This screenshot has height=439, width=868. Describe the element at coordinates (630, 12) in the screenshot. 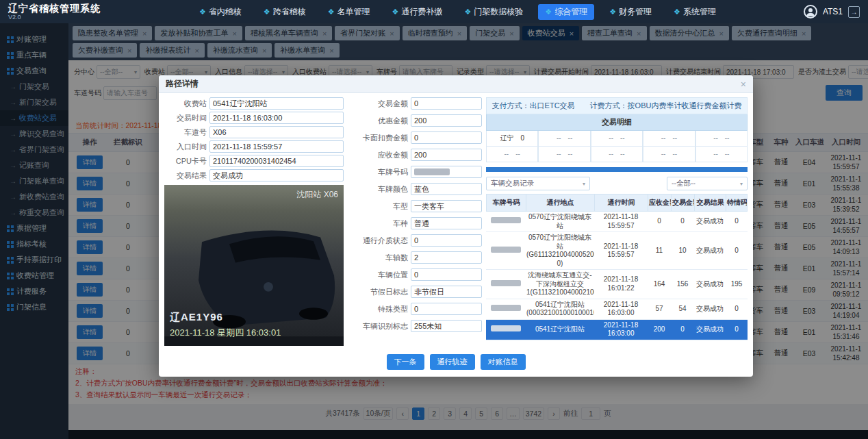

I see `top-nav-item: ❖ 财务管理` at that location.